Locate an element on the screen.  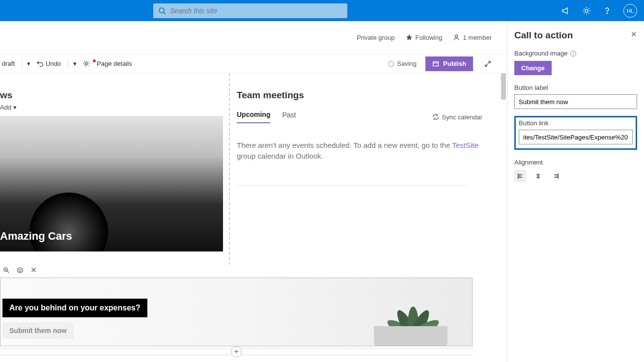
news-card: Amazing Cars is located at coordinates (112, 184).